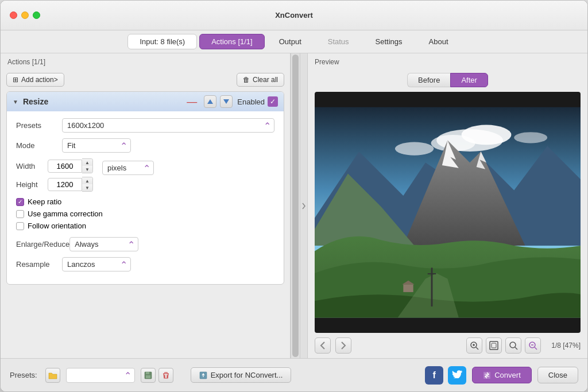 The width and height of the screenshot is (588, 392). Describe the element at coordinates (65, 214) in the screenshot. I see `use-gamma-label: Use gamma correction` at that location.